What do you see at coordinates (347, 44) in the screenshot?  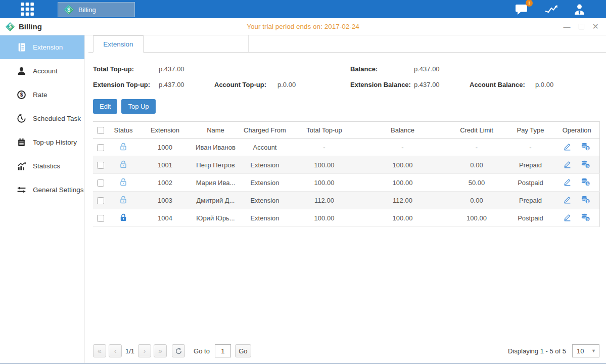 I see `tabstrip: Extension` at bounding box center [347, 44].